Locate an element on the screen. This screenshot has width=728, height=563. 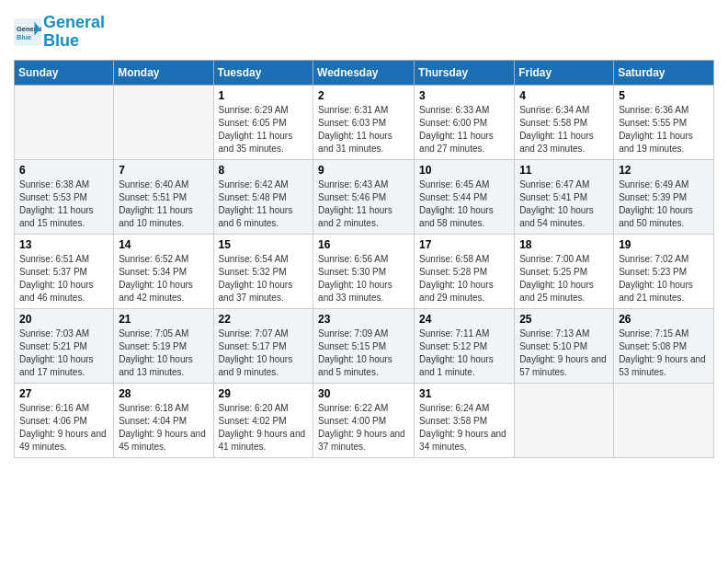
day-number: 8 is located at coordinates (264, 170).